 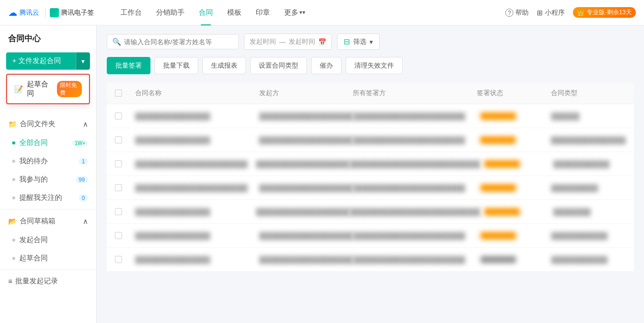 I want to click on nav-distribution: 分销助手, so click(x=170, y=13).